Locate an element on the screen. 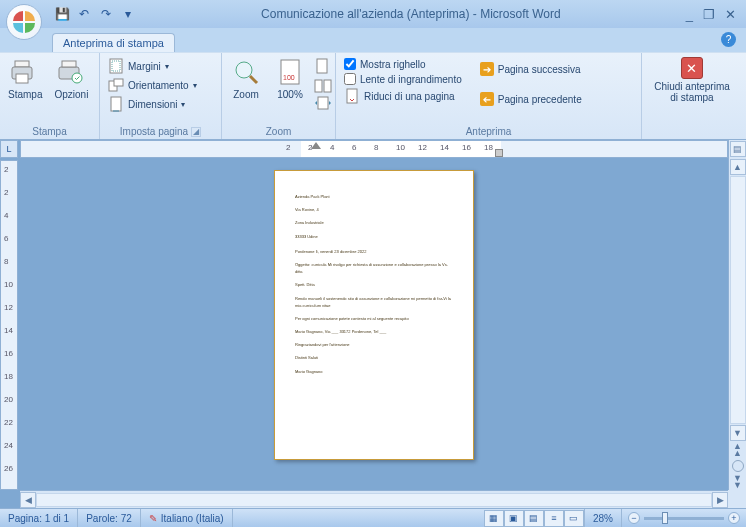  help-icon: ? is located at coordinates (728, 40).